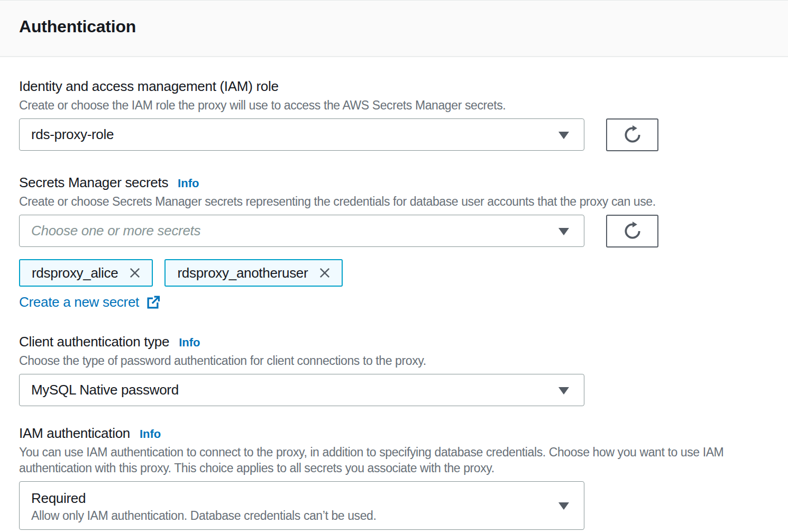 Image resolution: width=788 pixels, height=532 pixels. I want to click on client-auth-label: Client authentication type, so click(94, 342).